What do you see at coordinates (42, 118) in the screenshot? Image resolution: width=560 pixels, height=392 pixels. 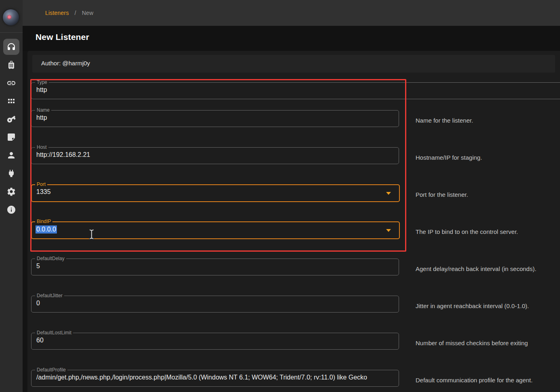 I see `field-name-value: http` at bounding box center [42, 118].